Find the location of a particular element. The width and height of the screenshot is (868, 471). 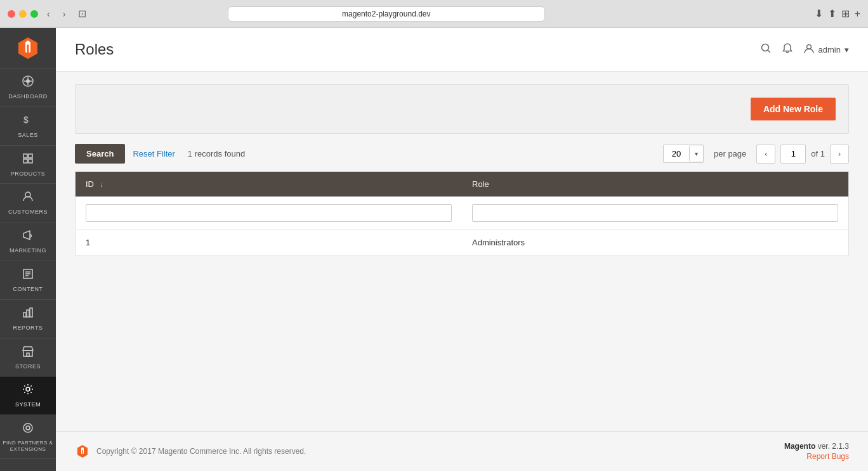

search-button is located at coordinates (766, 49).